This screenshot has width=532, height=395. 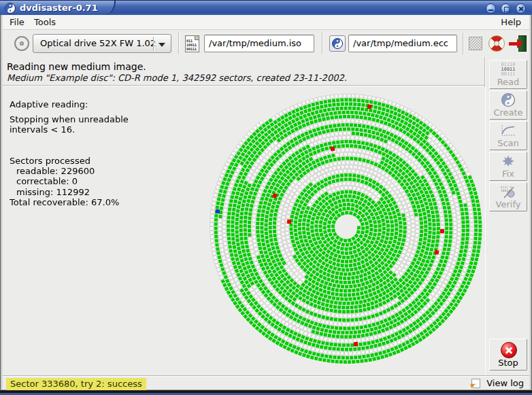 I want to click on status-heading: Reading new medium image., so click(x=76, y=67).